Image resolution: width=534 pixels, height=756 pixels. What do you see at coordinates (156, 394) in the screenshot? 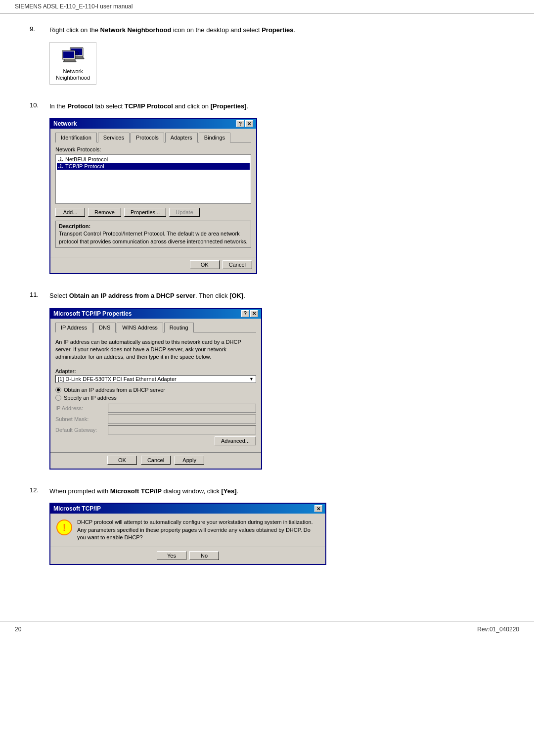
I see `radio-group: Obtain an IP address from a DHCP server …` at bounding box center [156, 394].